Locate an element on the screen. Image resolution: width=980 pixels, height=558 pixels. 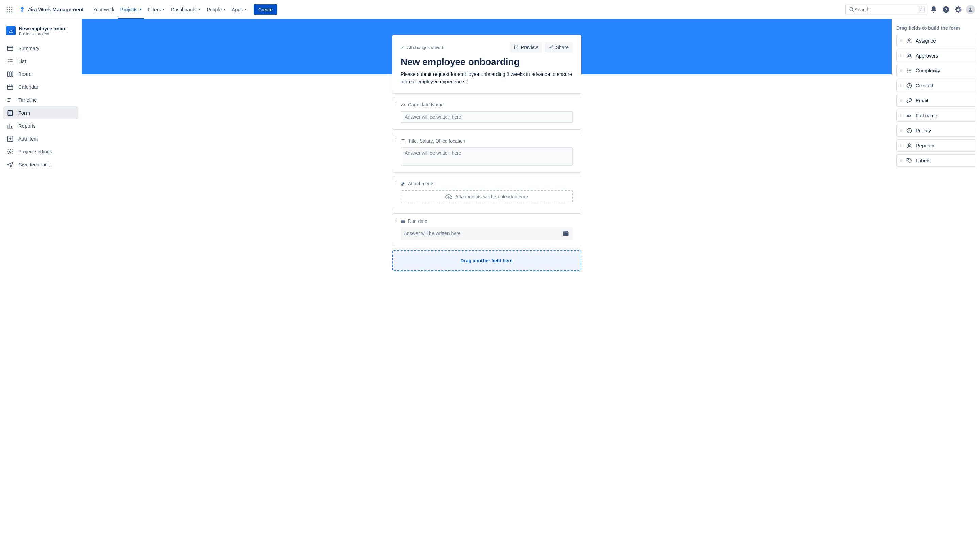
calendar-icon is located at coordinates (10, 87).